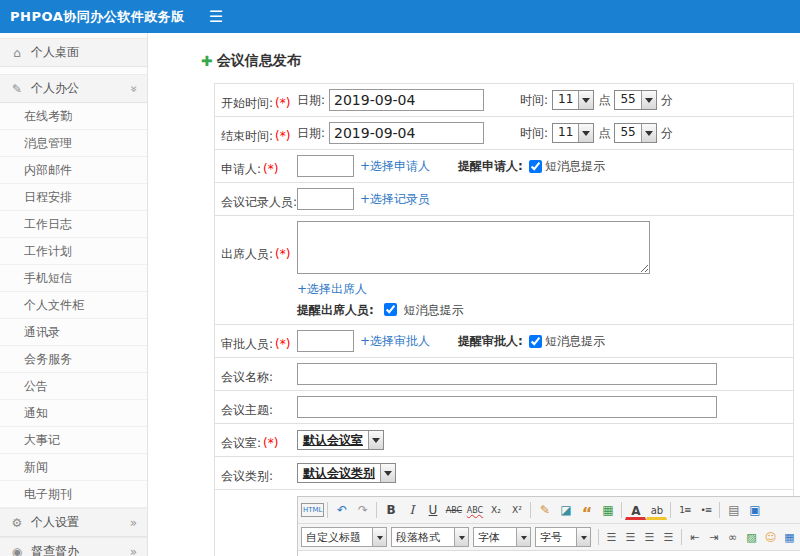 The height and width of the screenshot is (556, 800). Describe the element at coordinates (406, 100) in the screenshot. I see `start-date-input` at that location.